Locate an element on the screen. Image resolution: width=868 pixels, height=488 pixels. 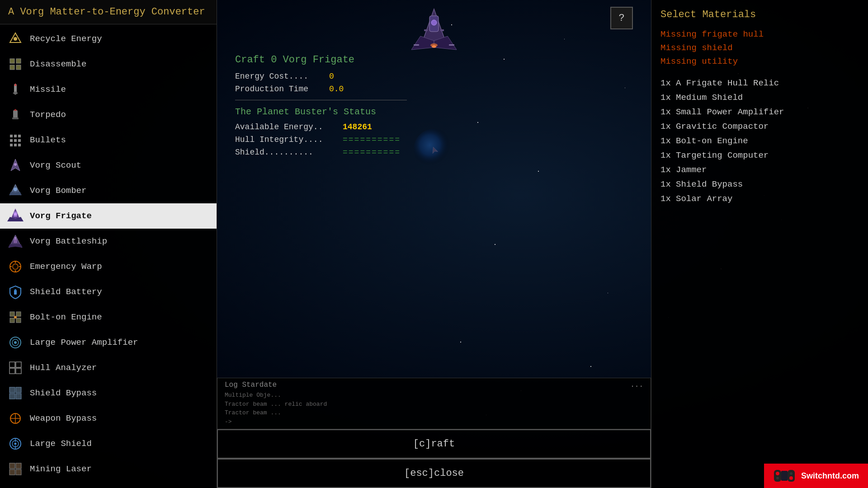
list-item-hull-analyzer: Hull Analyzer is located at coordinates (108, 368).